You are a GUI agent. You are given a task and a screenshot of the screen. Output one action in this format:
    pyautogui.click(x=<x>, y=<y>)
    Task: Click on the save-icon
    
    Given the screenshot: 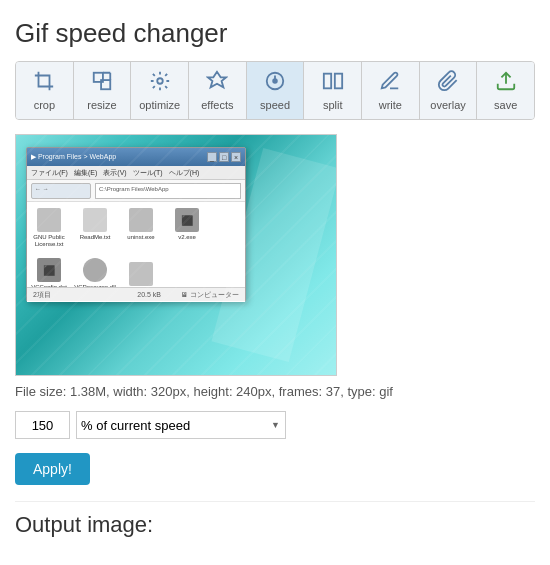 What is the action you would take?
    pyautogui.click(x=506, y=84)
    